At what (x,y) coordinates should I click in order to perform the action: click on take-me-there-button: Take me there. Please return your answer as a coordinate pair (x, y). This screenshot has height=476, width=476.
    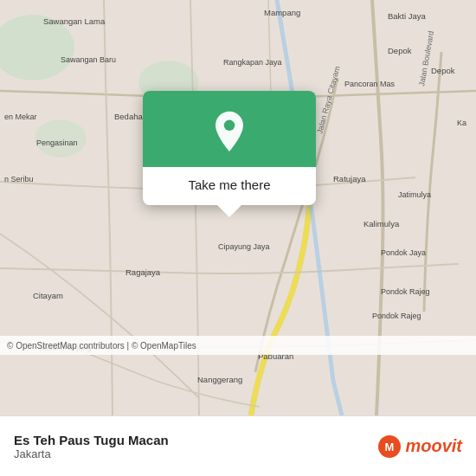
    Looking at the image, I should click on (228, 185).